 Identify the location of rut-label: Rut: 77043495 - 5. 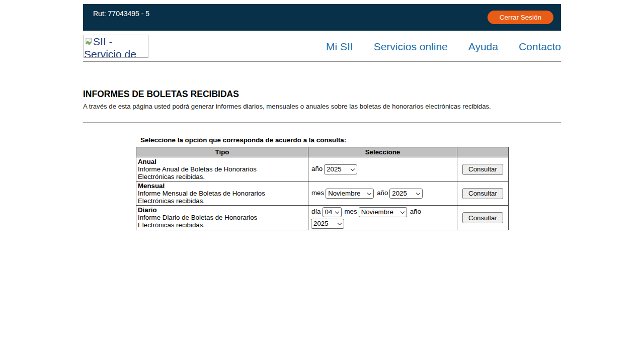
(121, 14).